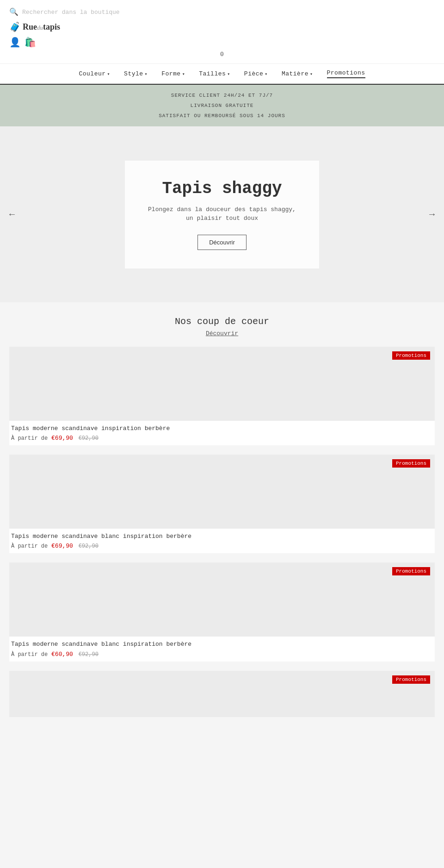 This screenshot has height=868, width=444. Describe the element at coordinates (222, 55) in the screenshot. I see `cart-count-label: 0` at that location.